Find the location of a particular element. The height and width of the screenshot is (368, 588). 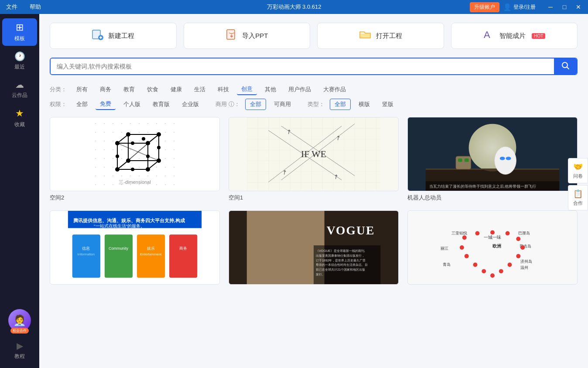

svg-text: 欧洲 is located at coordinates (497, 246).